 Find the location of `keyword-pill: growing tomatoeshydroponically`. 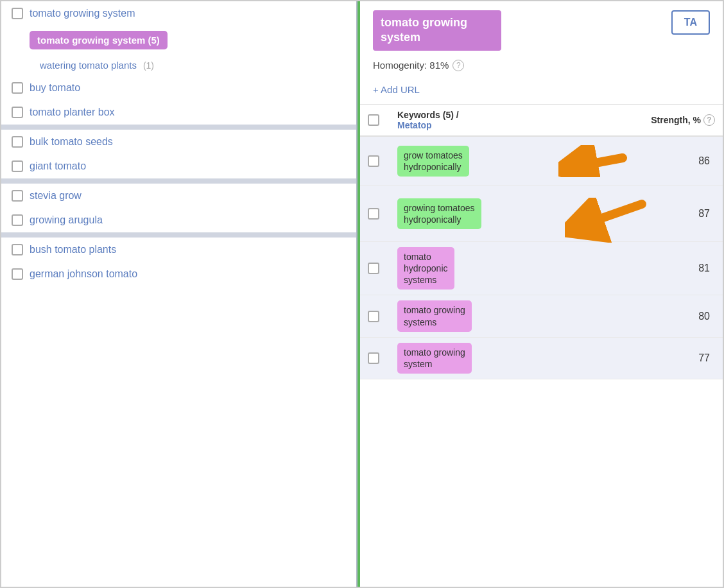

keyword-pill: growing tomatoeshydroponically is located at coordinates (439, 214).